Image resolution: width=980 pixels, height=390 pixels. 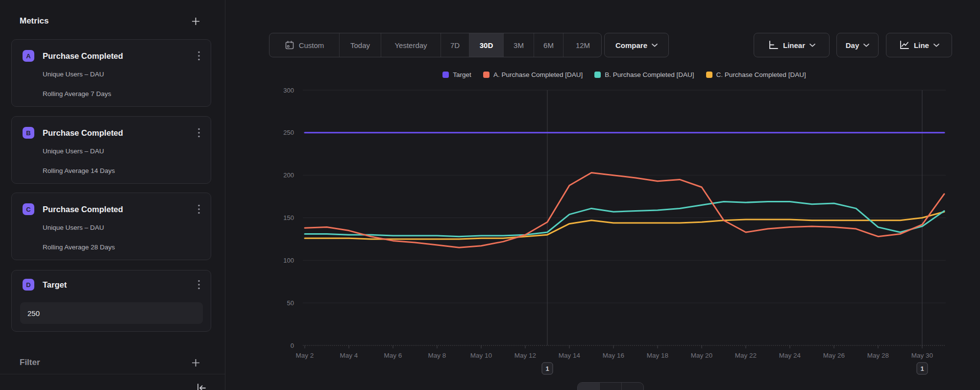 I want to click on linear-scale-icon, so click(x=773, y=45).